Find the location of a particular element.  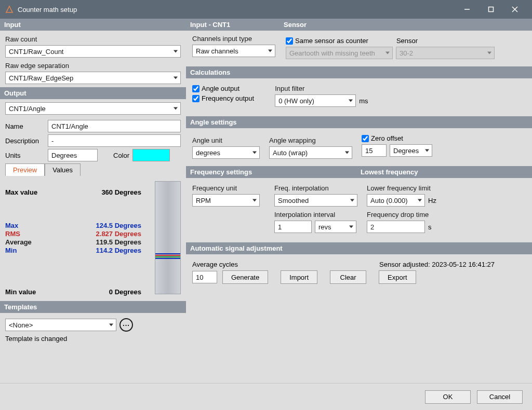

sensor-model-select: 30-2 is located at coordinates (445, 53).